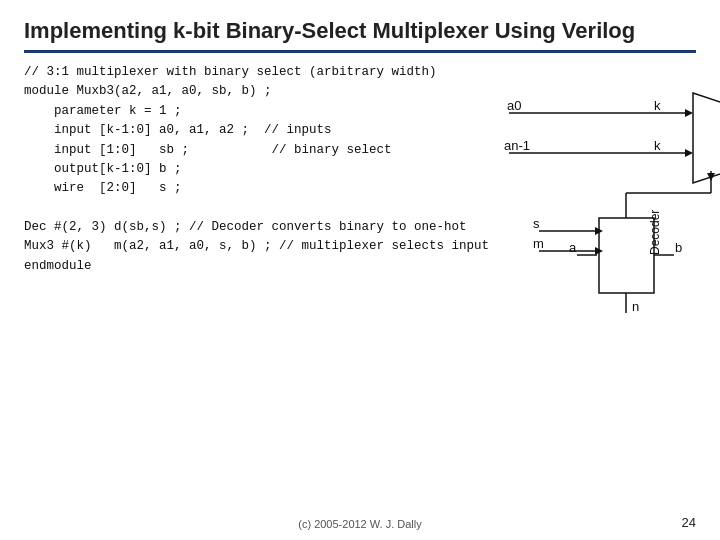 Image resolution: width=720 pixels, height=540 pixels. I want to click on an1-label: an-1, so click(517, 146).